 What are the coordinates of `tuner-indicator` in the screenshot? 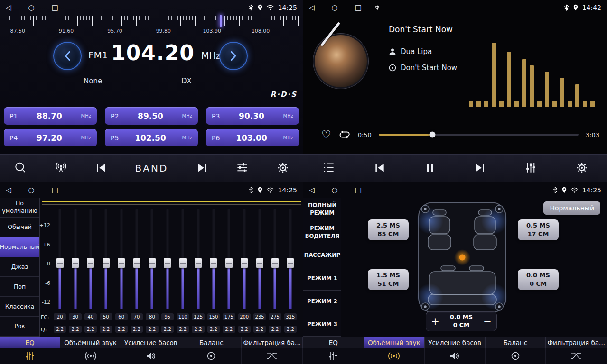 It's located at (221, 21).